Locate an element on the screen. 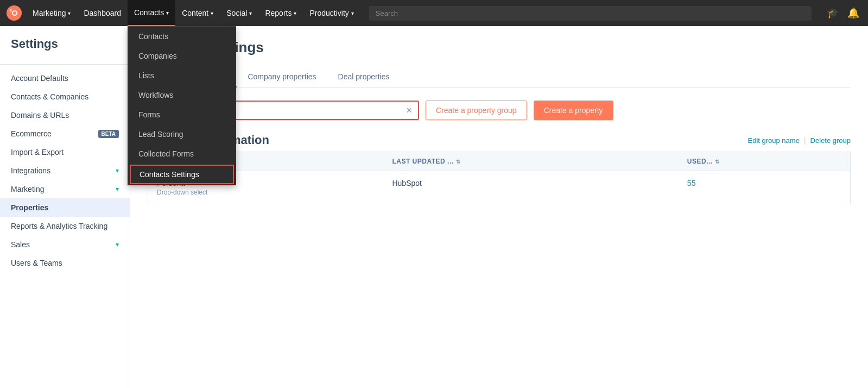  productivity-caret: ▾ is located at coordinates (353, 13).